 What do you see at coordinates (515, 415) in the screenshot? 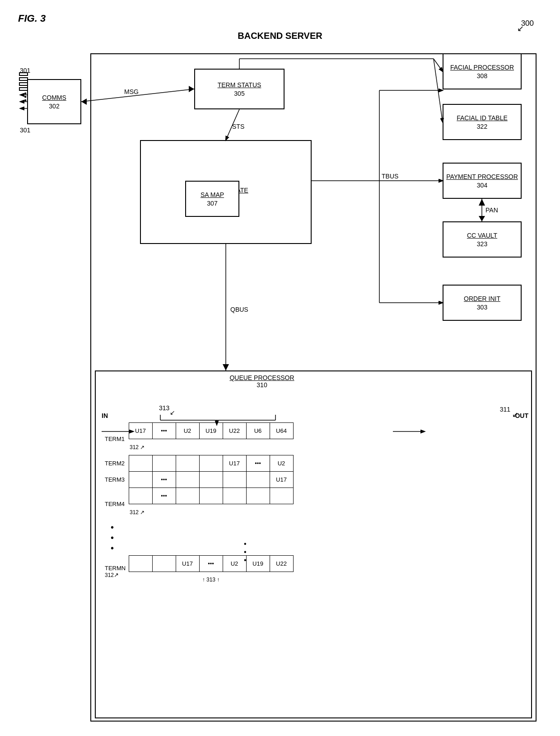
I see `arrow-311: ↙` at bounding box center [515, 415].